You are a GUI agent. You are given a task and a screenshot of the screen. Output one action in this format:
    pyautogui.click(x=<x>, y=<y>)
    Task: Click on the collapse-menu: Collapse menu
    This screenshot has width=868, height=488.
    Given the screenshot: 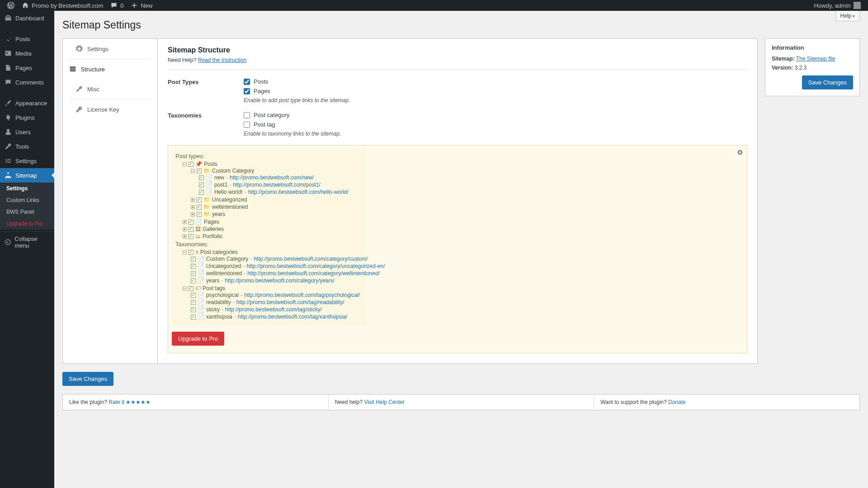 What is the action you would take?
    pyautogui.click(x=27, y=242)
    